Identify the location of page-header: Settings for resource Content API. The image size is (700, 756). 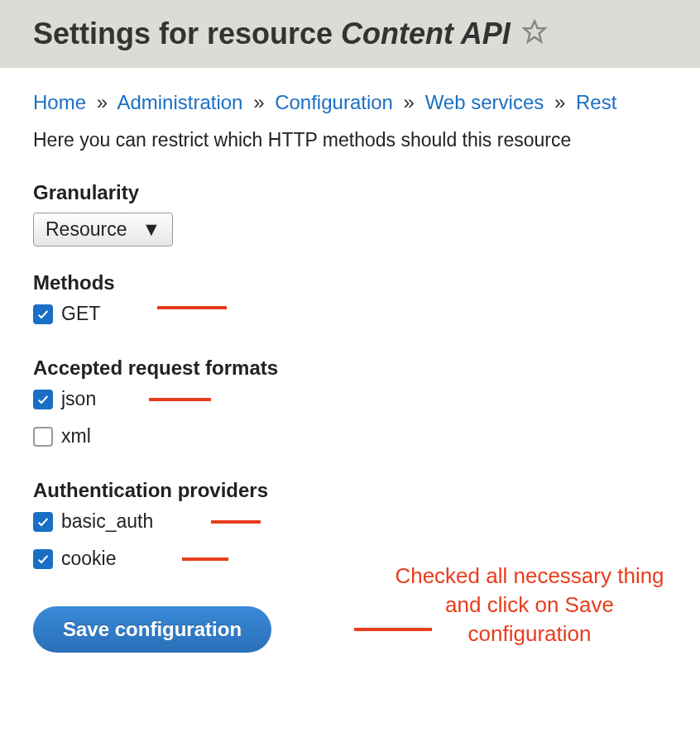
(350, 34).